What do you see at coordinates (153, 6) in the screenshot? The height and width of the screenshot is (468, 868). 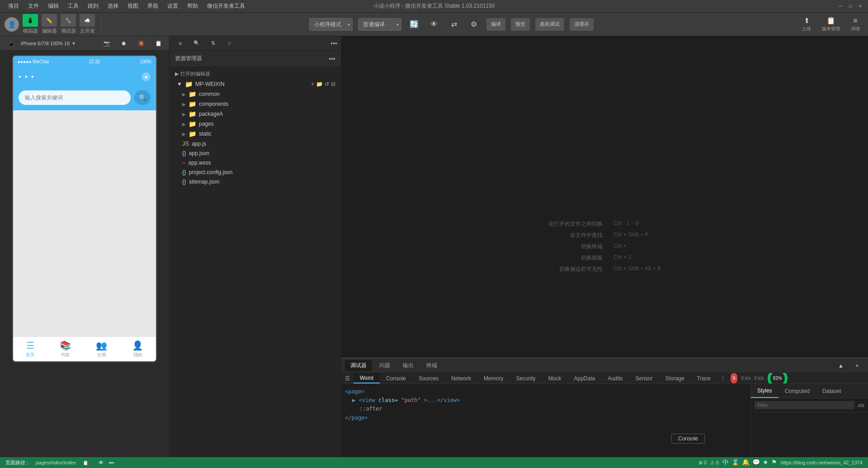 I see `menu-item-interface: 界面` at bounding box center [153, 6].